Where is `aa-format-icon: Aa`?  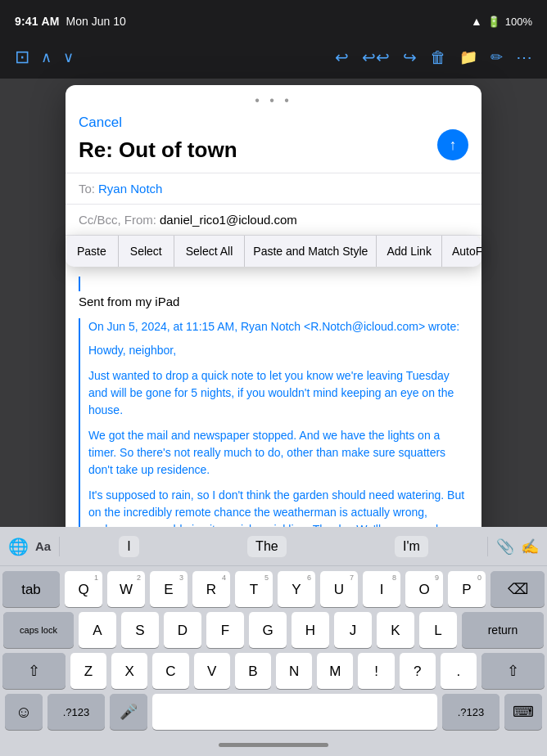
aa-format-icon: Aa is located at coordinates (43, 547).